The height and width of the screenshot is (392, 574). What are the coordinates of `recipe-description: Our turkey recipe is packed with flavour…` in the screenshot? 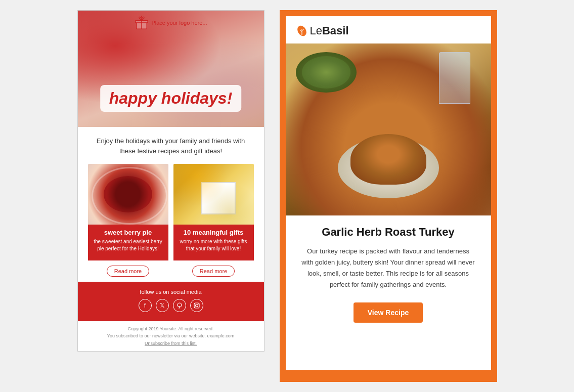 It's located at (388, 268).